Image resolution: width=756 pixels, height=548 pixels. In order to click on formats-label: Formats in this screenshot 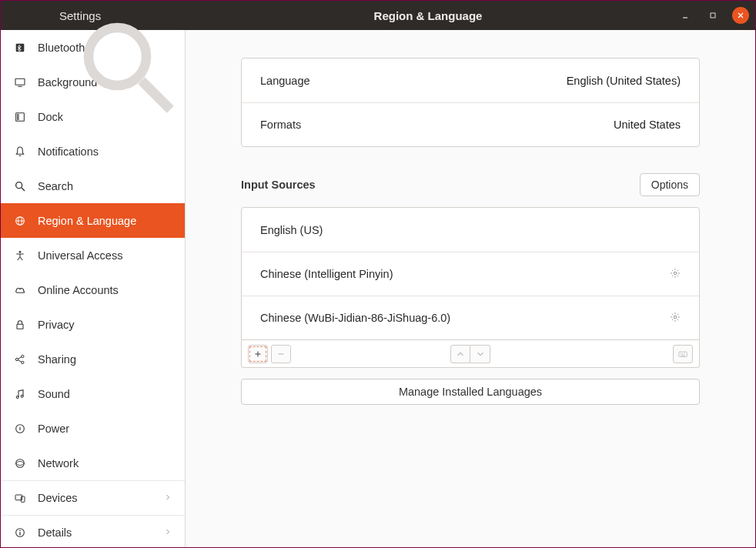, I will do `click(280, 125)`.